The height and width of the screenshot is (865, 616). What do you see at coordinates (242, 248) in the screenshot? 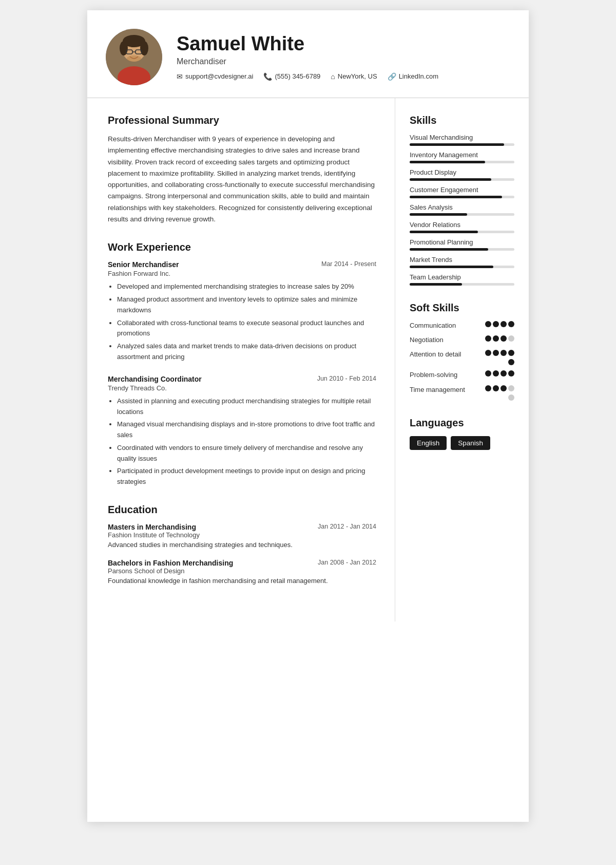
I see `work-experience-title: Work Experience` at bounding box center [242, 248].